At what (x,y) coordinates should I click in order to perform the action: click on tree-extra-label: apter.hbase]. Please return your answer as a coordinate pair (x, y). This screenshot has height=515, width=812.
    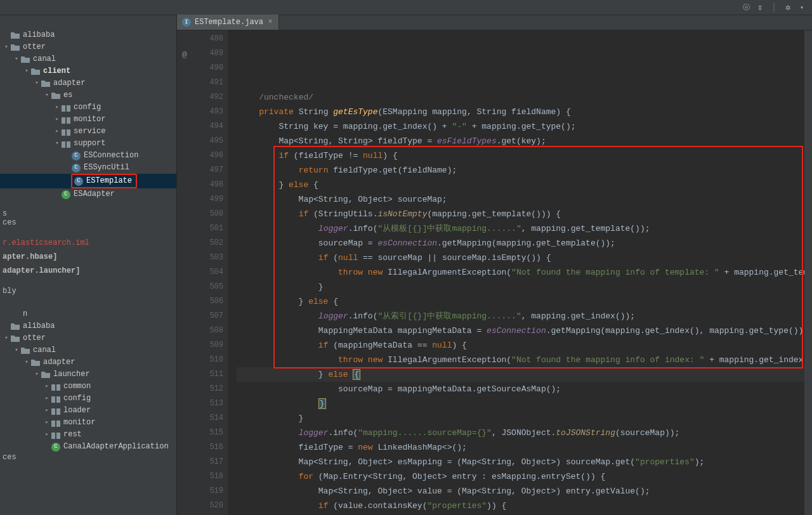
    Looking at the image, I should click on (88, 257).